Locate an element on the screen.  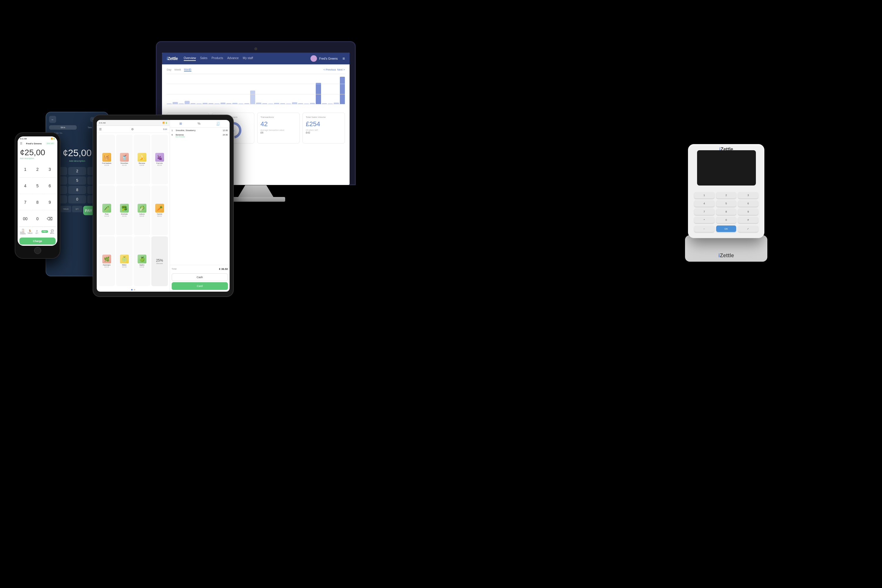
phone-key-9: 00 is located at coordinates (26, 219).